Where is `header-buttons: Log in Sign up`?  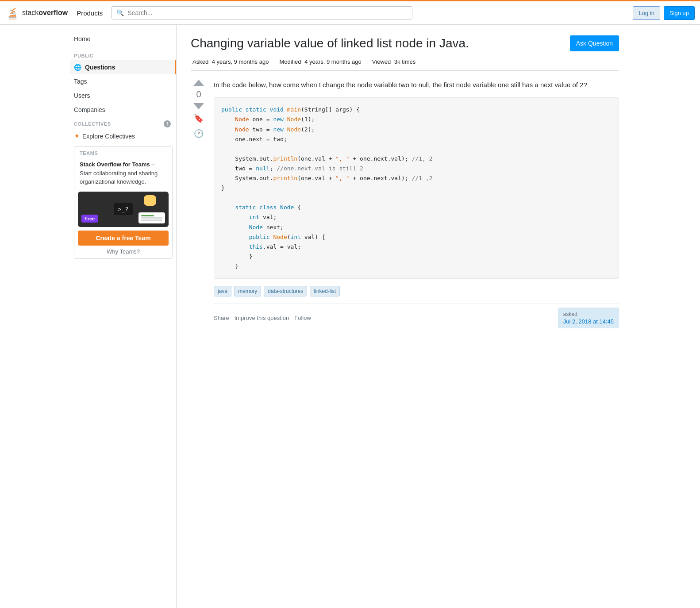 header-buttons: Log in Sign up is located at coordinates (664, 13).